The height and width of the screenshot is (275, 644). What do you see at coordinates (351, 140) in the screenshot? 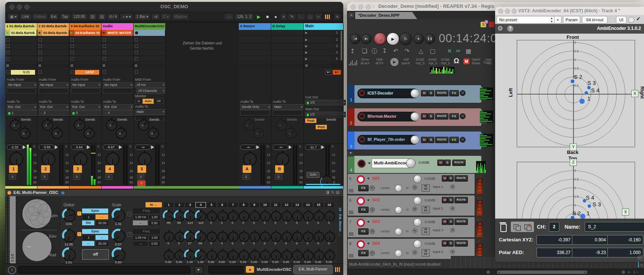
I see `track-number-tab: 3` at bounding box center [351, 140].